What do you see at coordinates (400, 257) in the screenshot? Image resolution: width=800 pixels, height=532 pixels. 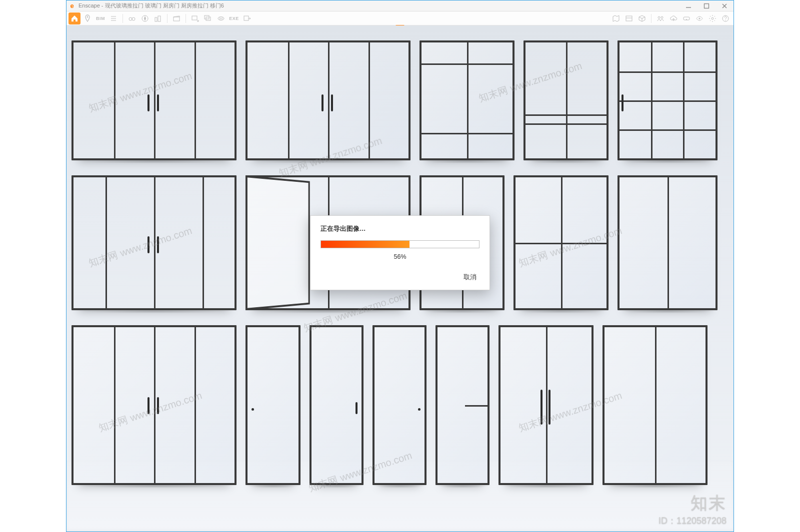 I see `progress-percent: 56%` at bounding box center [400, 257].